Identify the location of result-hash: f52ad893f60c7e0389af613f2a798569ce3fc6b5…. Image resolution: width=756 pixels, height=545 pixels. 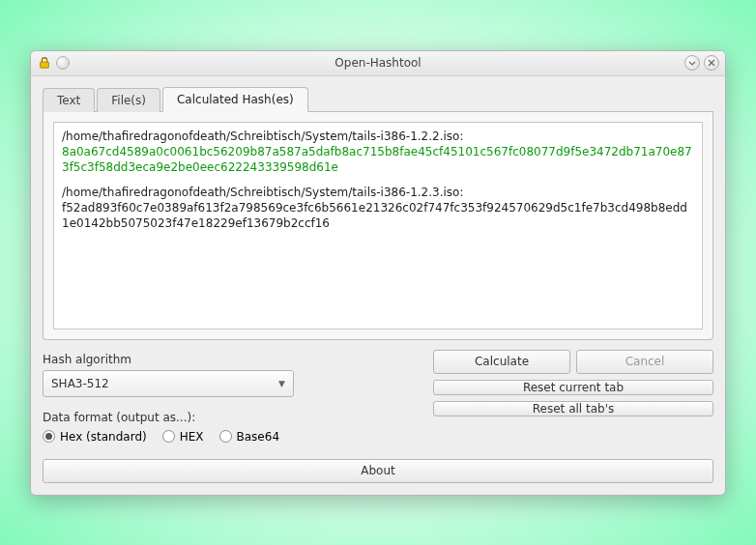
(378, 215).